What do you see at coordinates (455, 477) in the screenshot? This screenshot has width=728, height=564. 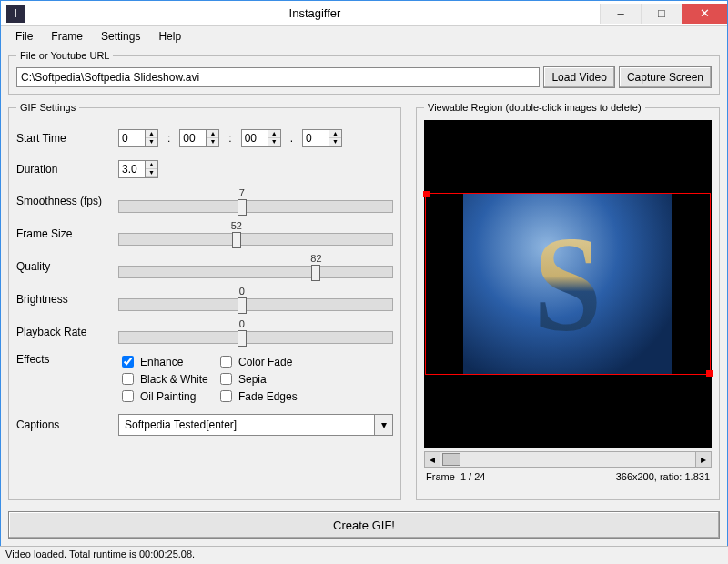 I see `frame-position: Frame 1 / 24` at bounding box center [455, 477].